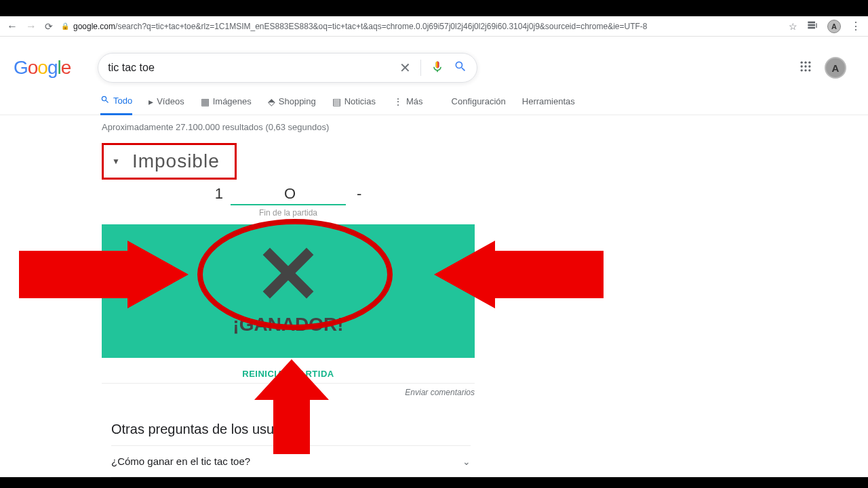  I want to click on search-header: Google ✕ A, so click(434, 60).